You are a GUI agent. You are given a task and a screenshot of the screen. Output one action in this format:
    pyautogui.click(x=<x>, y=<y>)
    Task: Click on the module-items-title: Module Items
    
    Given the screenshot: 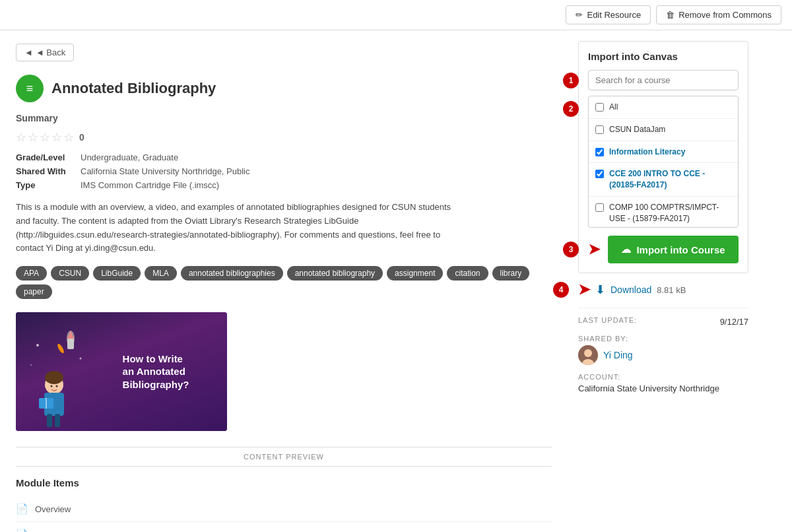 What is the action you would take?
    pyautogui.click(x=284, y=483)
    